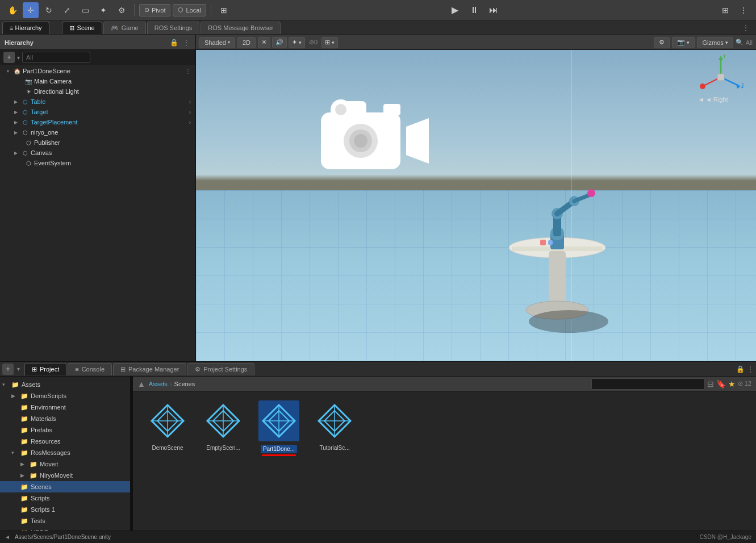 The width and height of the screenshot is (756, 543). What do you see at coordinates (750, 369) in the screenshot?
I see `bottom-menu-icon: ⋮` at bounding box center [750, 369].